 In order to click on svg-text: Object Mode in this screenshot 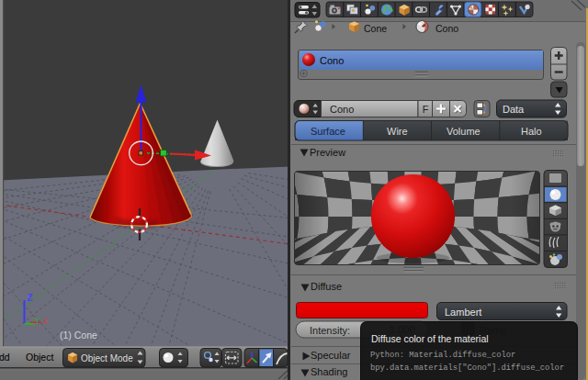, I will do `click(107, 358)`.